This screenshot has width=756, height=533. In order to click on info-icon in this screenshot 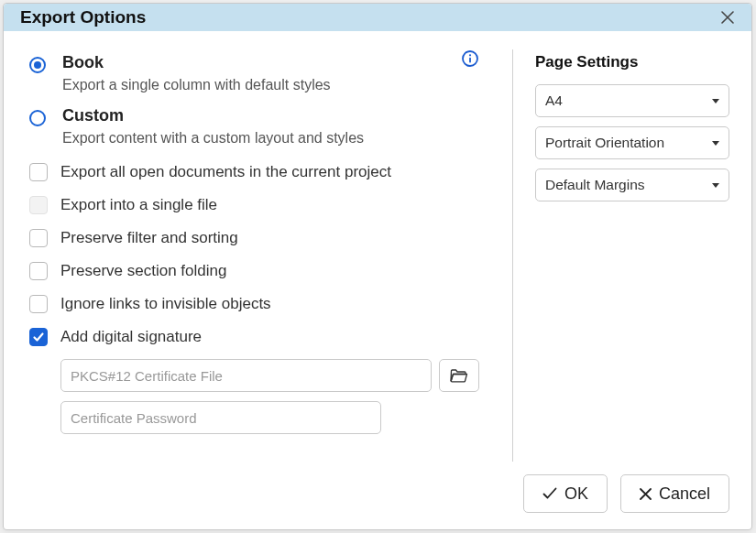, I will do `click(470, 59)`.